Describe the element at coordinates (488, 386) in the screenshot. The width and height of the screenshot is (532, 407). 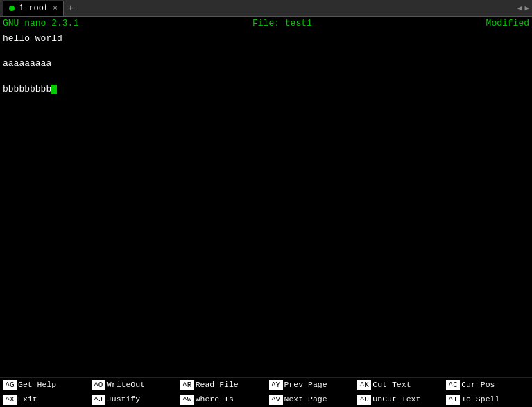
I see `shortcut-cur-pos: ^C Cur Pos` at that location.